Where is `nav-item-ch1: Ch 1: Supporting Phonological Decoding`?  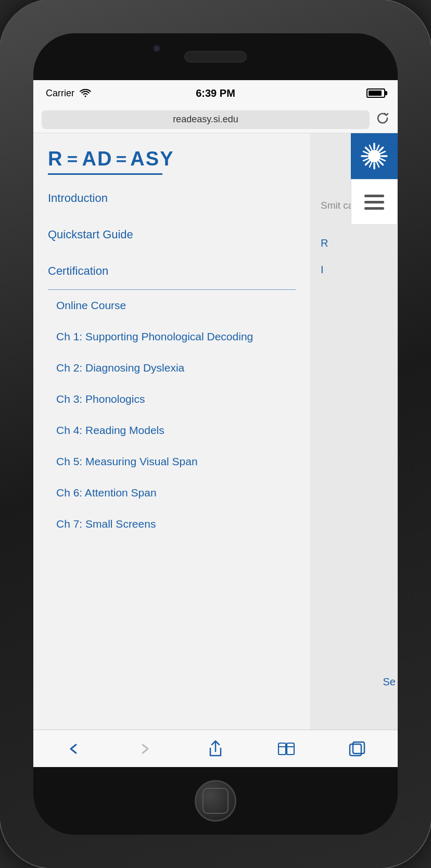 nav-item-ch1: Ch 1: Supporting Phonological Decoding is located at coordinates (172, 337).